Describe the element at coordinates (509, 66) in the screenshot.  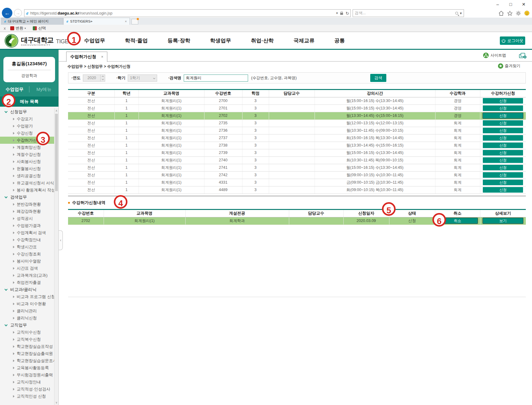
I see `favorites-link: 즐겨찾기` at that location.